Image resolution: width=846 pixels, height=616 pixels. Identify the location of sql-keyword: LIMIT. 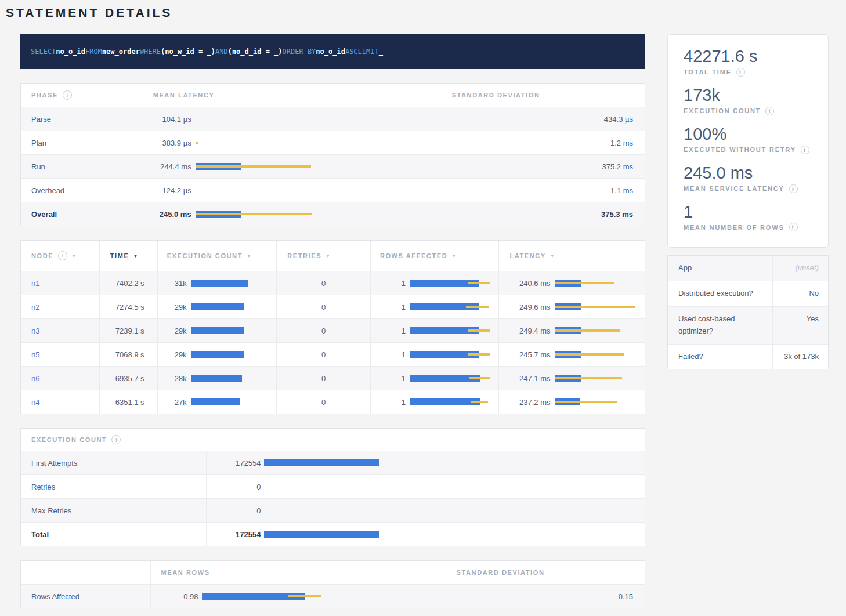
(368, 52).